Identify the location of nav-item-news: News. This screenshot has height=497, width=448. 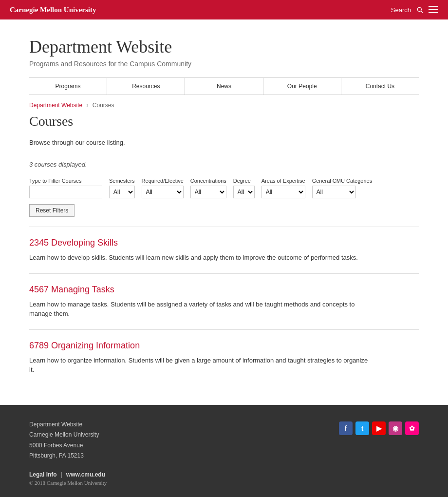
(224, 86).